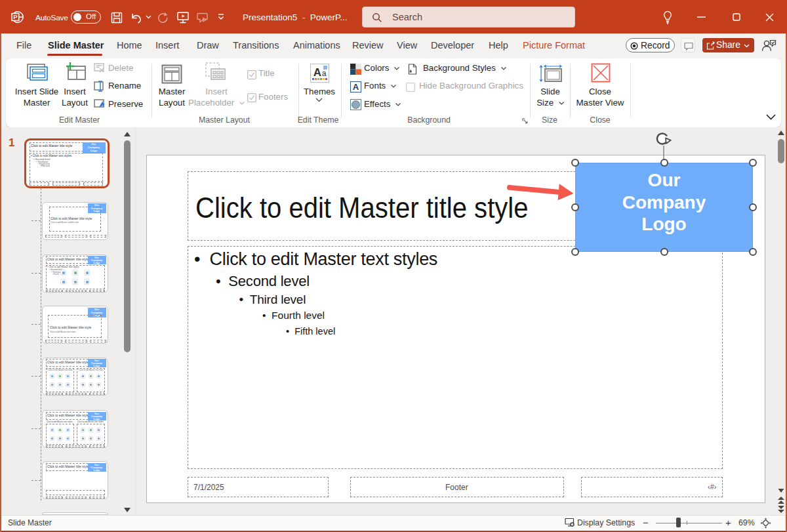  I want to click on svg-text: P, so click(16, 17).